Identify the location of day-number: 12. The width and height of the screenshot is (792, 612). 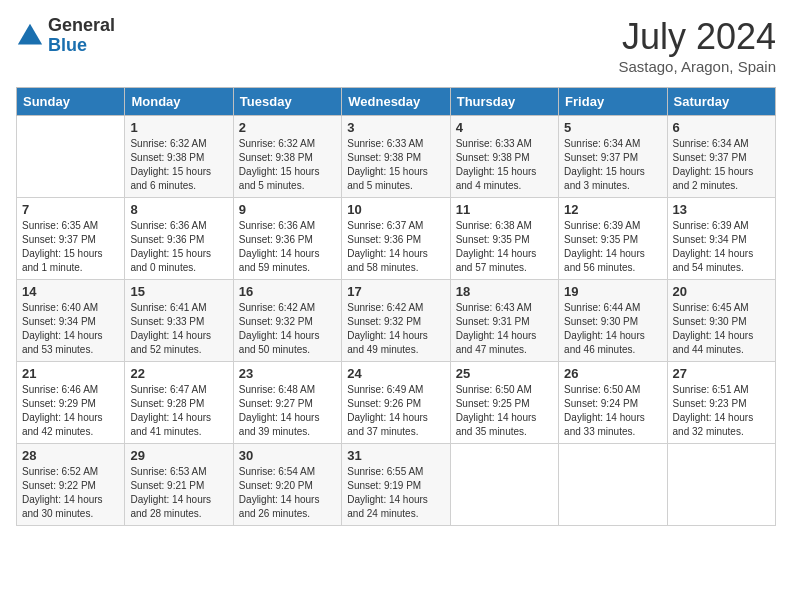
(612, 210).